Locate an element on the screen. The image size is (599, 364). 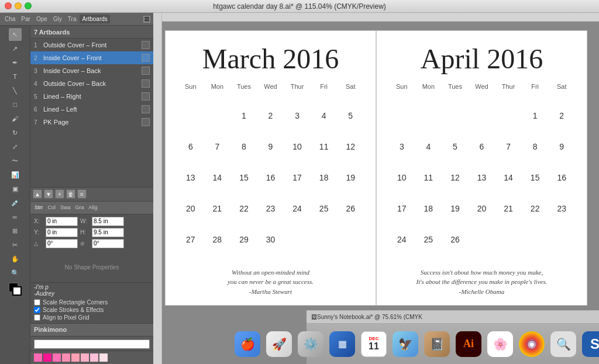
ruler-vertical is located at coordinates (158, 188).